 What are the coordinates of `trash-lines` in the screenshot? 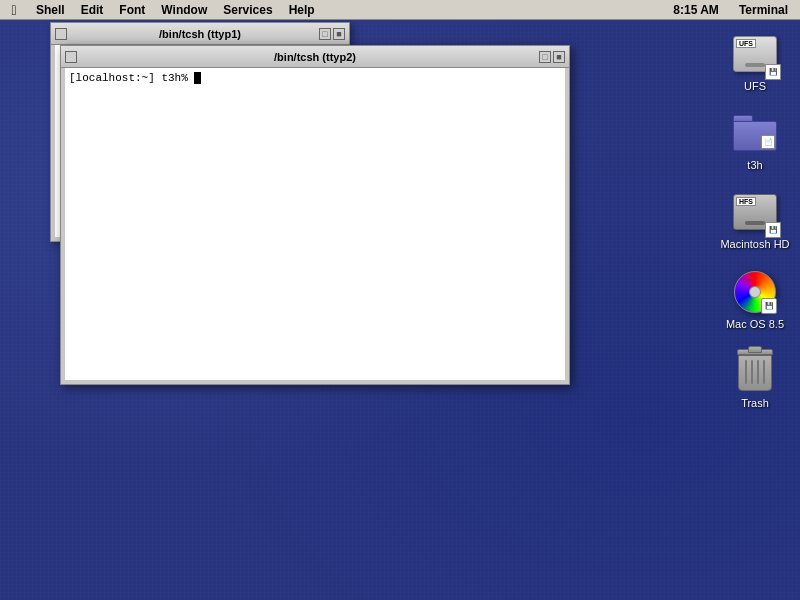 It's located at (755, 372).